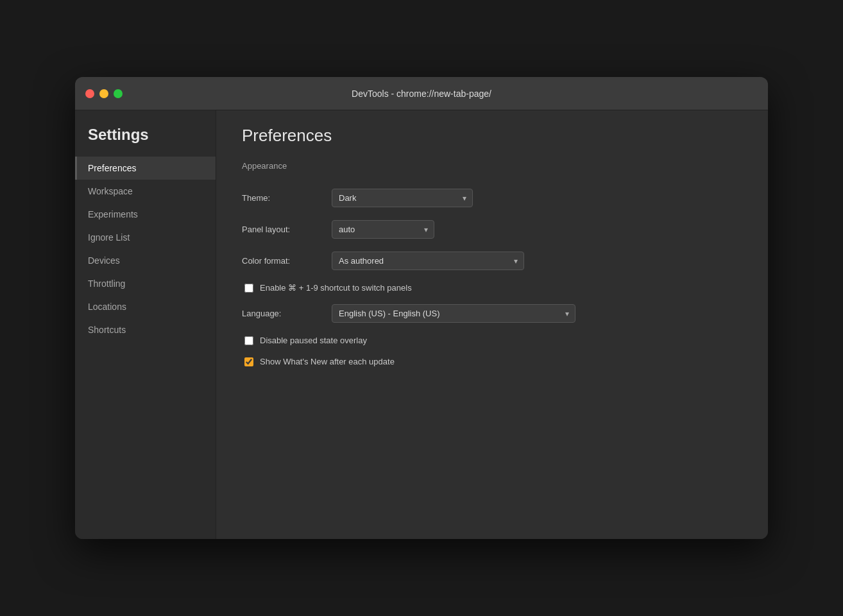  Describe the element at coordinates (492, 230) in the screenshot. I see `panel-layout-row: Panel layout: auto` at that location.